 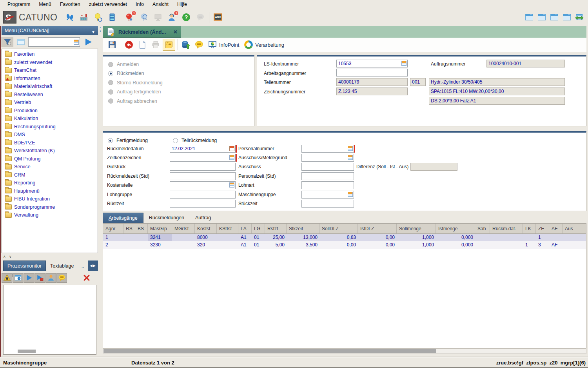 I want to click on help-button: ?, so click(x=186, y=17).